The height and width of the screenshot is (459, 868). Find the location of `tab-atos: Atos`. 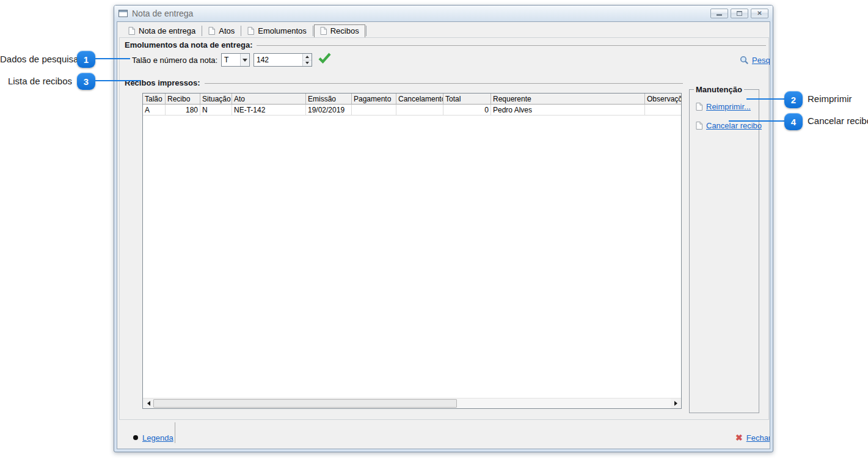

tab-atos: Atos is located at coordinates (221, 31).